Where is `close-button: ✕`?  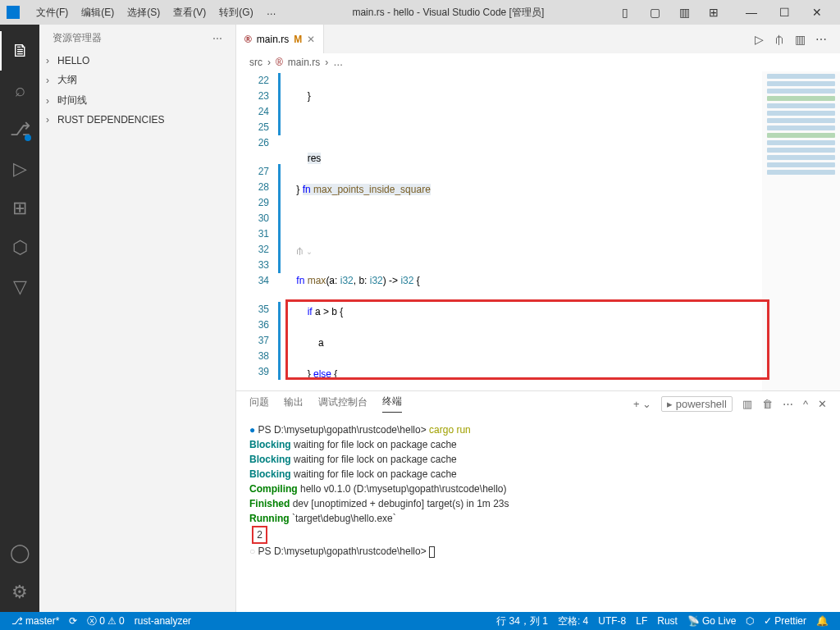 close-button: ✕ is located at coordinates (817, 12).